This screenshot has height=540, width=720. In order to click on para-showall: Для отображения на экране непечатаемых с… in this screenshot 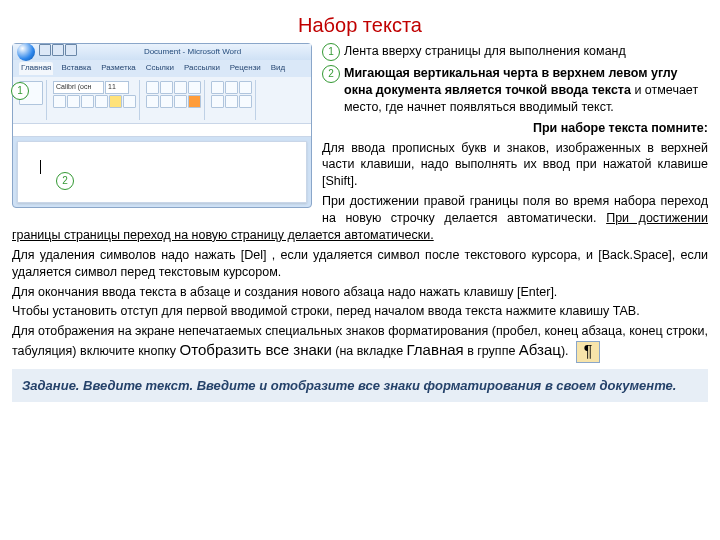, I will do `click(360, 343)`.